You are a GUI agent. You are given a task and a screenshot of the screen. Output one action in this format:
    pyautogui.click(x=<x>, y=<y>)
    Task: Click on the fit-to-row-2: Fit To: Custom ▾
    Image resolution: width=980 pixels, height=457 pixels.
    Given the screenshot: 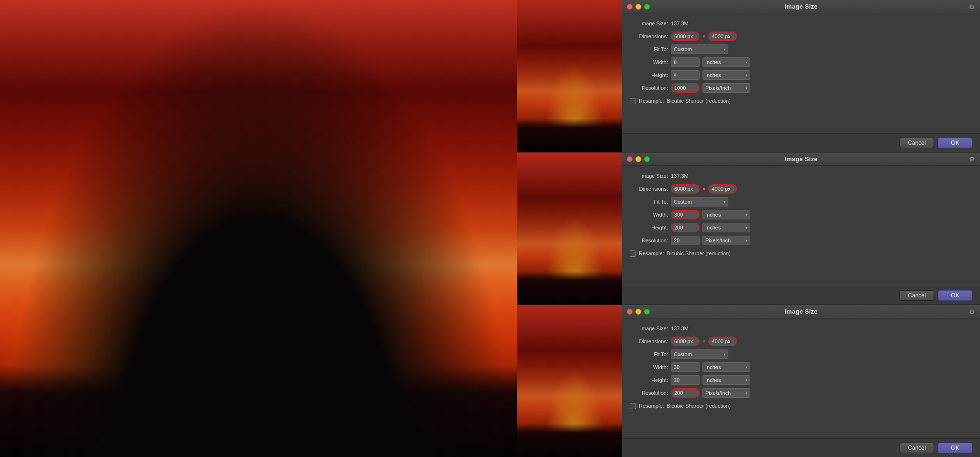 What is the action you would take?
    pyautogui.click(x=801, y=202)
    